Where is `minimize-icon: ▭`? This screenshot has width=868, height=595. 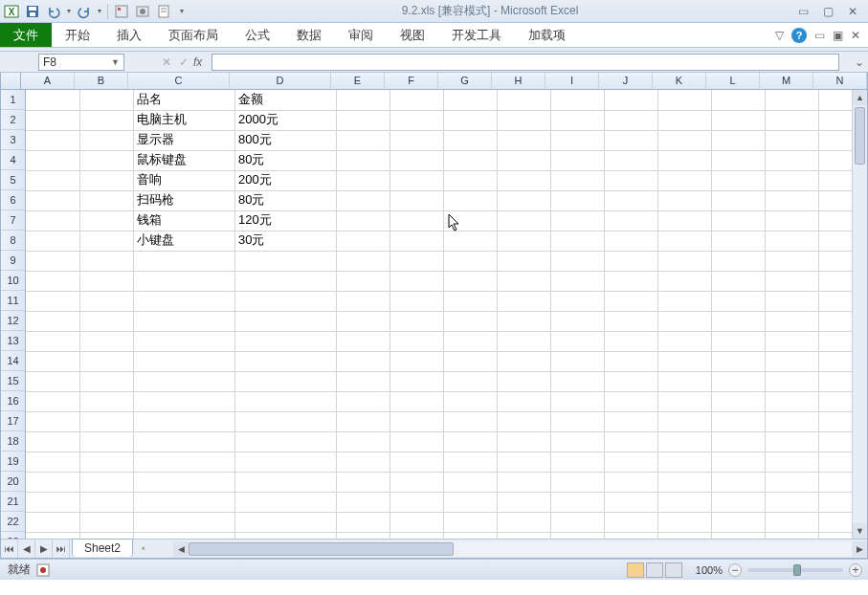
minimize-icon: ▭ is located at coordinates (803, 11).